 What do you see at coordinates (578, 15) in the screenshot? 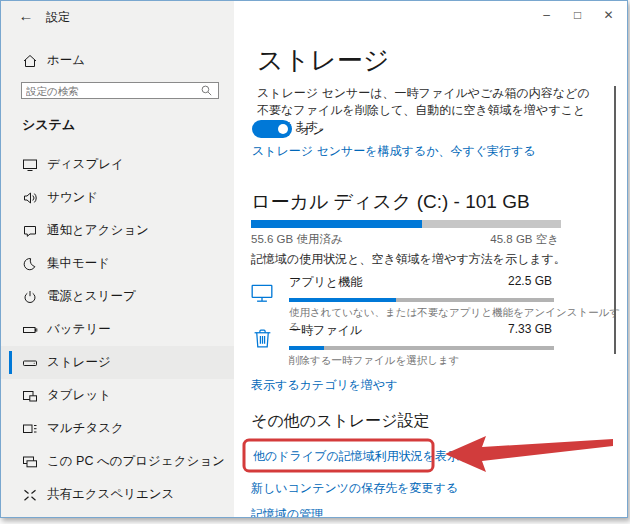
I see `maximize-button: □` at bounding box center [578, 15].